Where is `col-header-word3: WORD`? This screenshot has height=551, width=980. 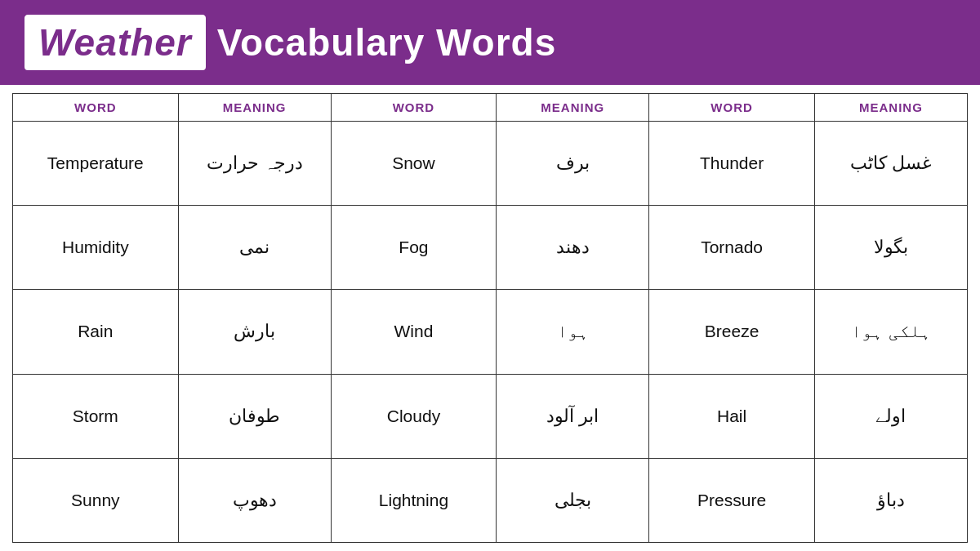 col-header-word3: WORD is located at coordinates (732, 108).